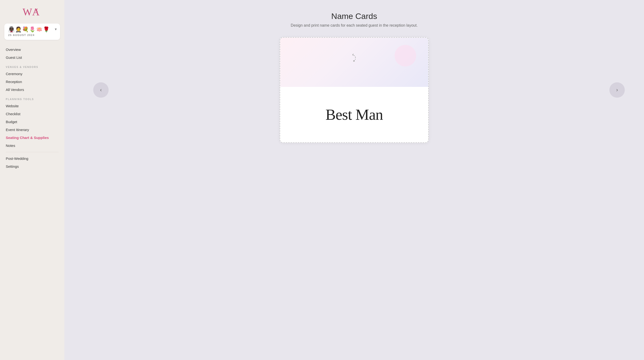 The width and height of the screenshot is (644, 360). Describe the element at coordinates (32, 74) in the screenshot. I see `sidebar-item-ceremony: Ceremony` at that location.